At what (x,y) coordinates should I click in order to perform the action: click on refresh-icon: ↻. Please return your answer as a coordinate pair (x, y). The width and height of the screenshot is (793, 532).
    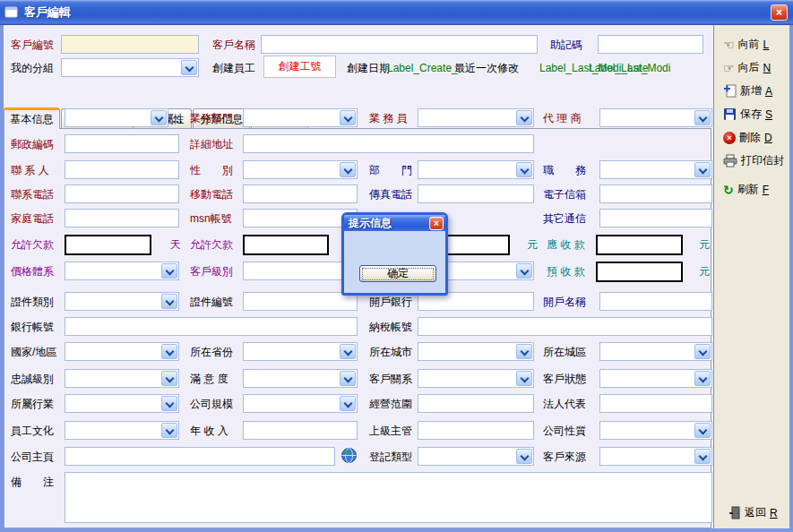
    Looking at the image, I should click on (728, 190).